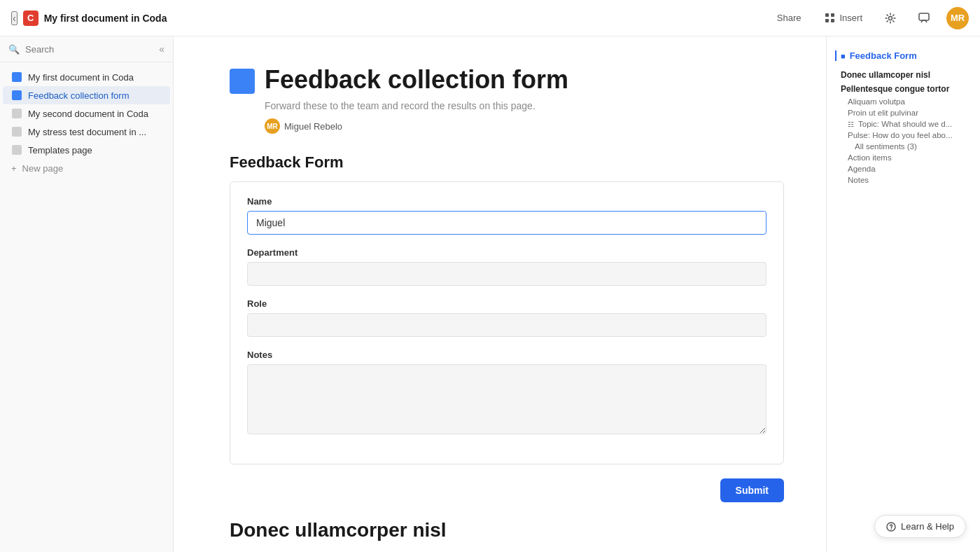 Image resolution: width=980 pixels, height=552 pixels. What do you see at coordinates (924, 18) in the screenshot?
I see `chat-button` at bounding box center [924, 18].